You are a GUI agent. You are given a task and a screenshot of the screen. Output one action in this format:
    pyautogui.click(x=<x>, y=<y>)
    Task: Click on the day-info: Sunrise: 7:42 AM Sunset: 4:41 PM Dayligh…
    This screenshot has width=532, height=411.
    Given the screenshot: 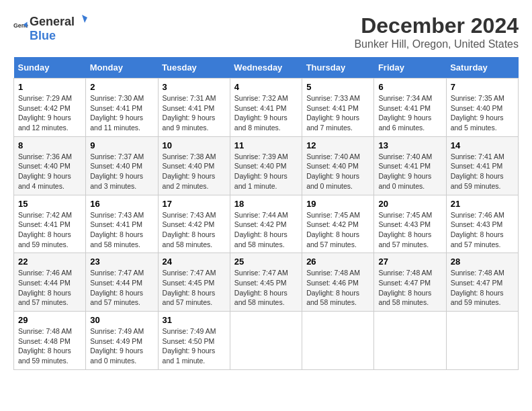 What is the action you would take?
    pyautogui.click(x=50, y=230)
    